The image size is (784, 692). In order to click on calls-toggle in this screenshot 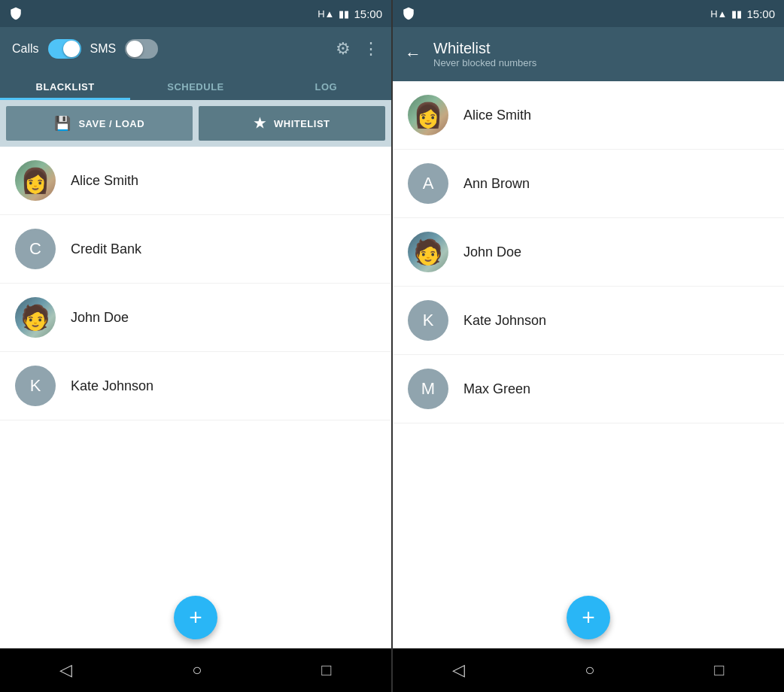, I will do `click(65, 49)`.